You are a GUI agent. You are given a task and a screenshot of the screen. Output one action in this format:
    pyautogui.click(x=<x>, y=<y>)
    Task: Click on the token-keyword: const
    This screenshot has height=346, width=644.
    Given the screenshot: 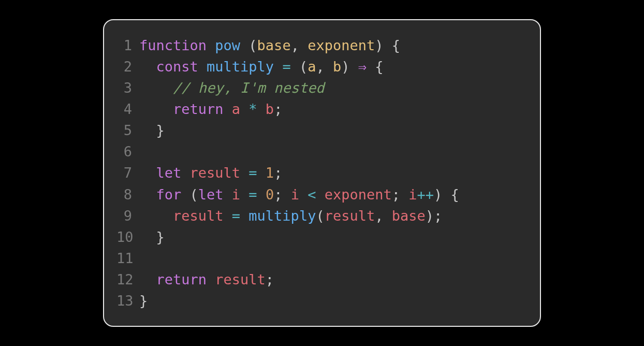 What is the action you would take?
    pyautogui.click(x=182, y=66)
    